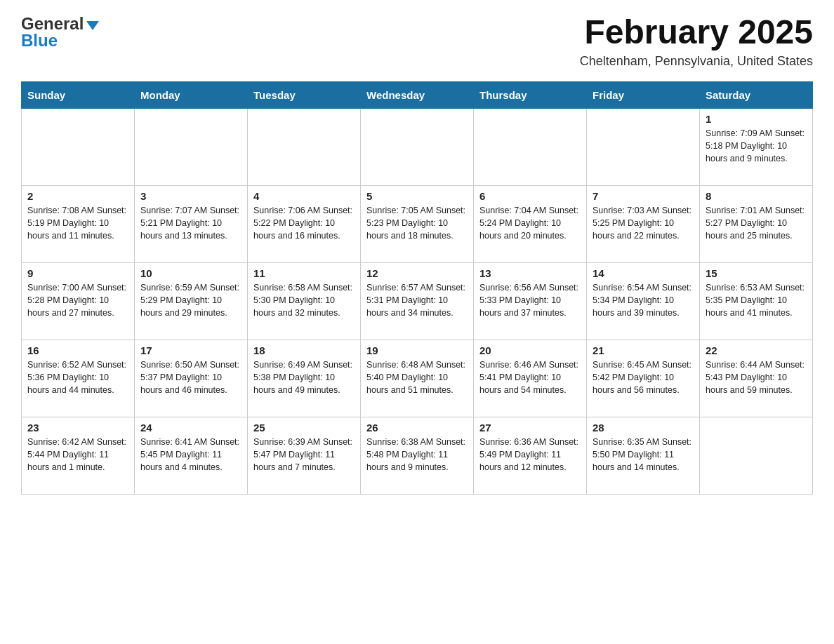 The height and width of the screenshot is (644, 834). What do you see at coordinates (531, 378) in the screenshot?
I see `calendar-cell: 20Sunrise: 6:46 AM Sunset: 5:41 PM Dayli…` at bounding box center [531, 378].